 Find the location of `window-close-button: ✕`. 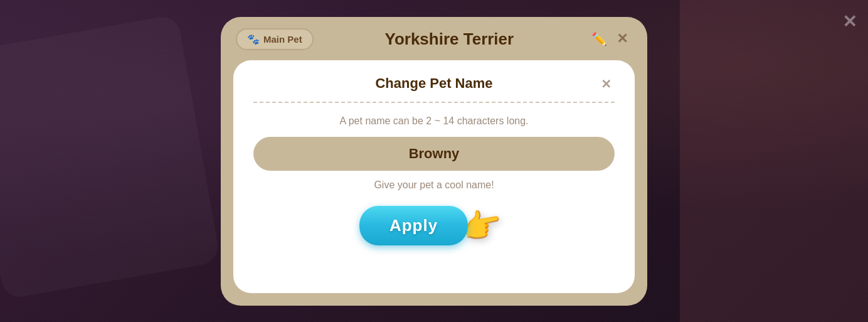

window-close-button: ✕ is located at coordinates (849, 21).